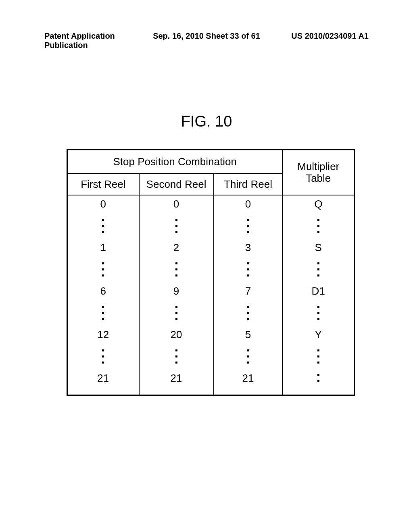  What do you see at coordinates (206, 41) in the screenshot?
I see `header-center: Sep. 16, 2010 Sheet 33 of 61` at bounding box center [206, 41].